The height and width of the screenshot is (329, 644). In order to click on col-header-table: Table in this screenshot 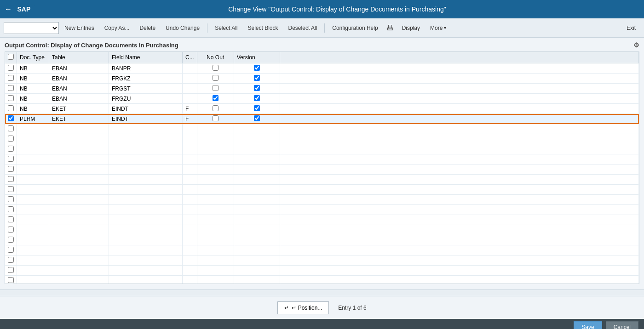, I will do `click(79, 58)`.